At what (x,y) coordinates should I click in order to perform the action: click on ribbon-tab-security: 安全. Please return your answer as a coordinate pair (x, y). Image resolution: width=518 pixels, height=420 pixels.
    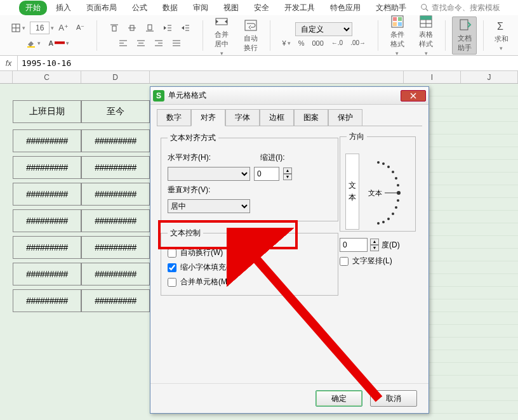
    Looking at the image, I should click on (262, 8).